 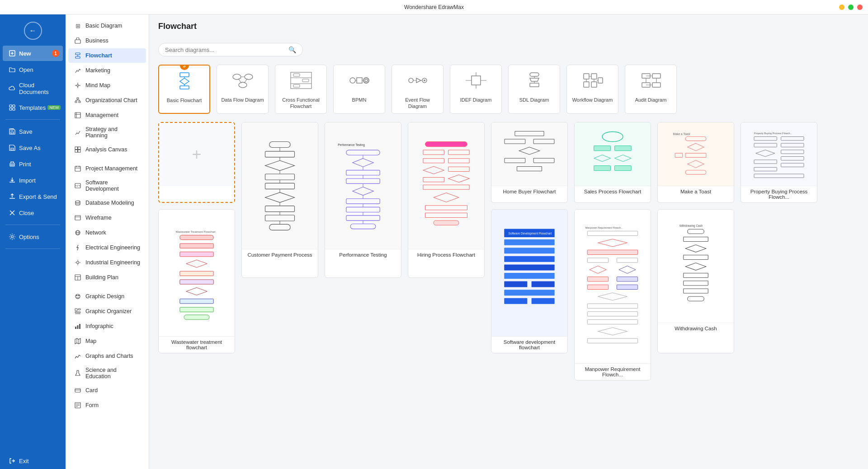 I want to click on type-card-bpmn: BPMN, so click(x=359, y=89).